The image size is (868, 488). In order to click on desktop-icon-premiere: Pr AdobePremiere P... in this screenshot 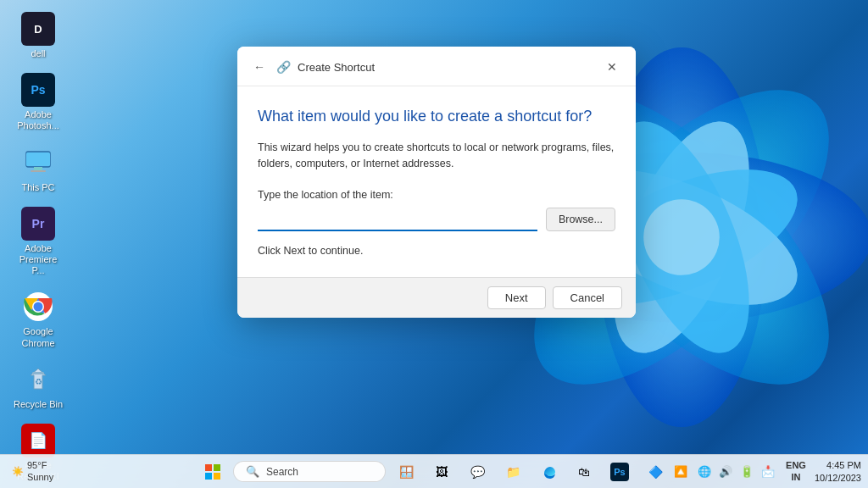, I will do `click(38, 242)`.